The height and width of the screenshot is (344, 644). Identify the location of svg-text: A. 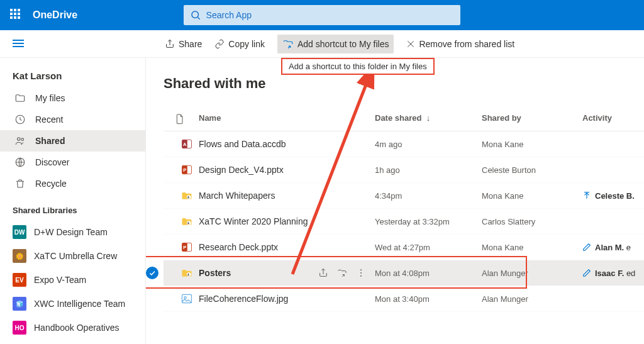
(185, 145).